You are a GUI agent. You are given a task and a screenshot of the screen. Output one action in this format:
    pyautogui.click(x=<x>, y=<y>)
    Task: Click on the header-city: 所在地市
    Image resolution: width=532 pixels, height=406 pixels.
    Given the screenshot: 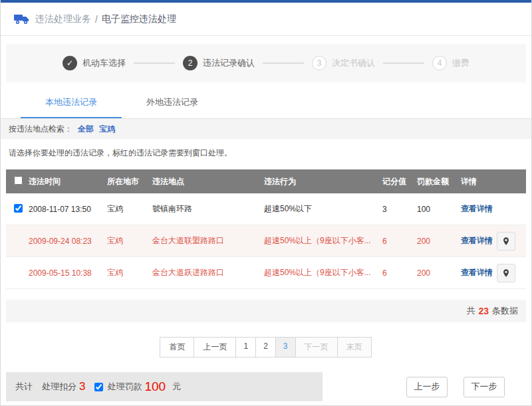 What is the action you would take?
    pyautogui.click(x=128, y=182)
    